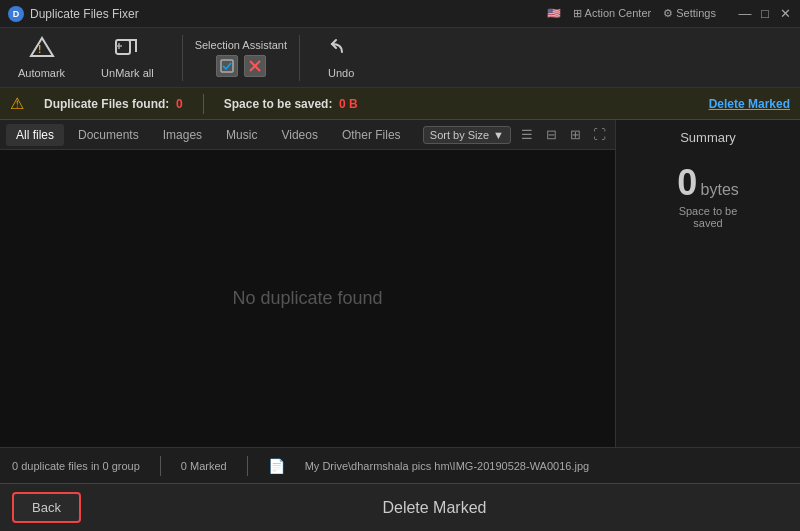  Describe the element at coordinates (16, 14) in the screenshot. I see `app-icon: D` at that location.